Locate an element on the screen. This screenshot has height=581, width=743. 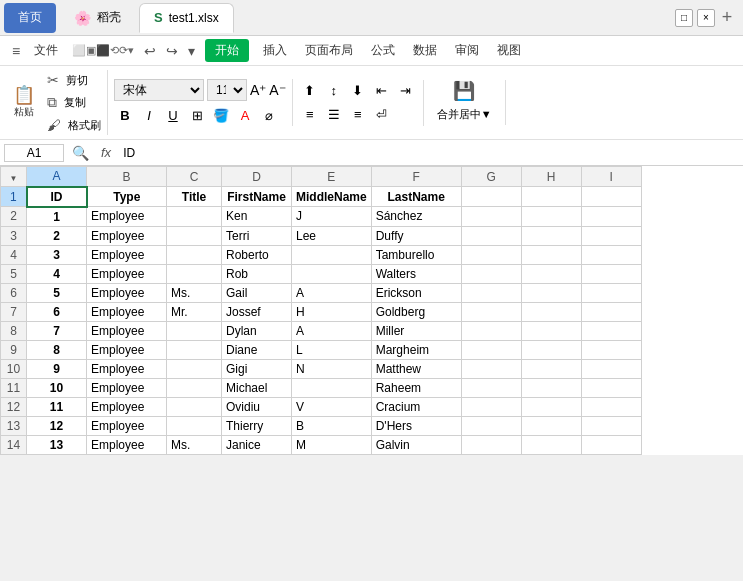
cell-d12: Ovidiu is located at coordinates (257, 406).